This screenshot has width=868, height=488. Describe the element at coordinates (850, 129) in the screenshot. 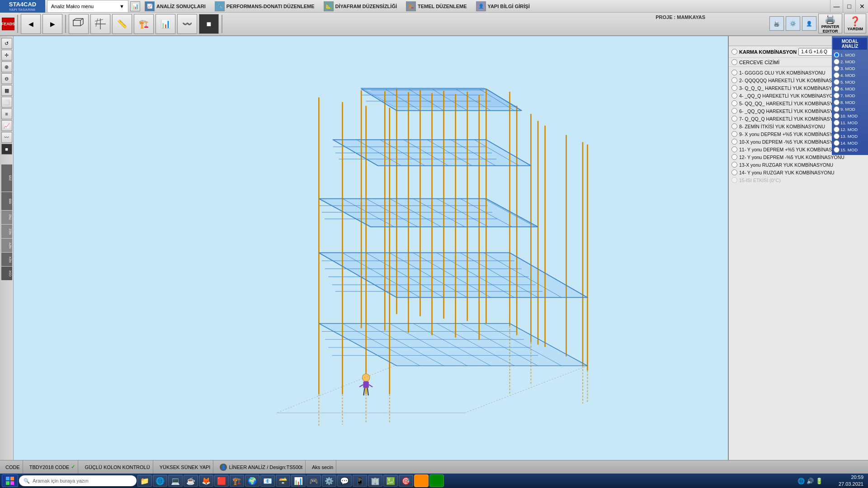

I see `modal-mode-12: 12. MOD` at that location.